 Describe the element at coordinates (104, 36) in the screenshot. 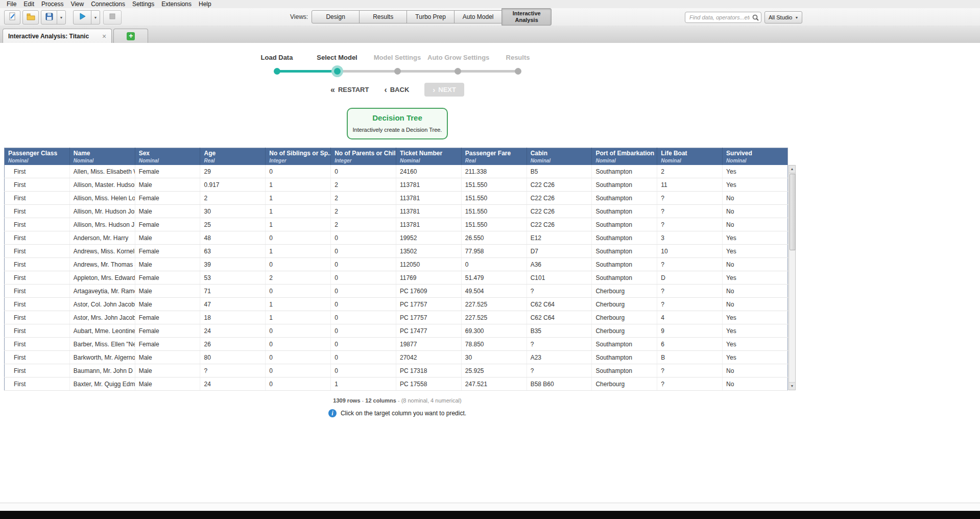

I see `tab-close-icon: ×` at that location.